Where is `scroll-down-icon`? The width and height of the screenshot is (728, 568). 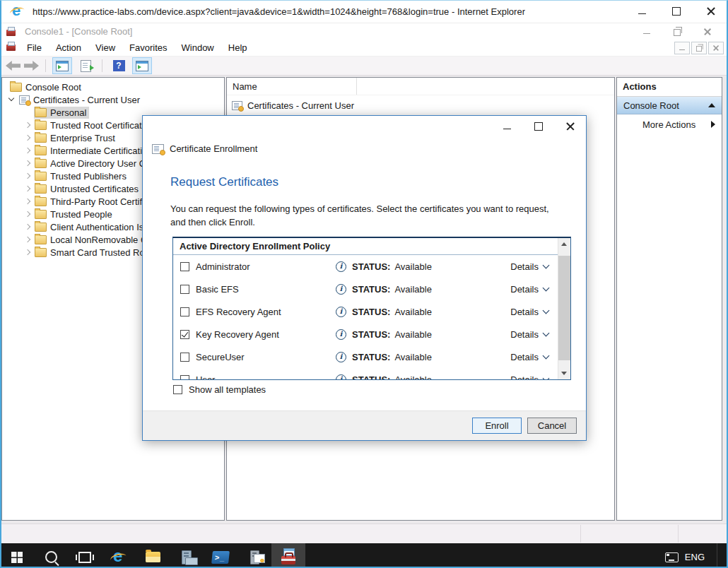
scroll-down-icon is located at coordinates (564, 373).